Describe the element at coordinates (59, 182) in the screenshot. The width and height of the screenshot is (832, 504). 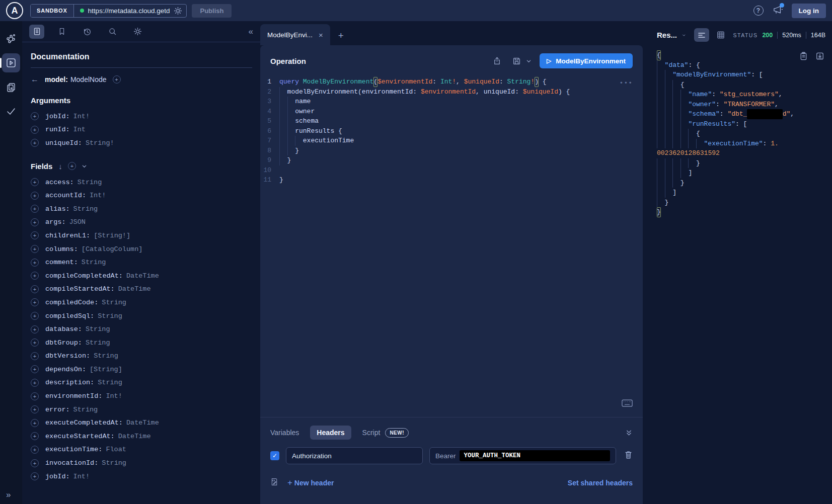
I see `field-name: access:` at that location.